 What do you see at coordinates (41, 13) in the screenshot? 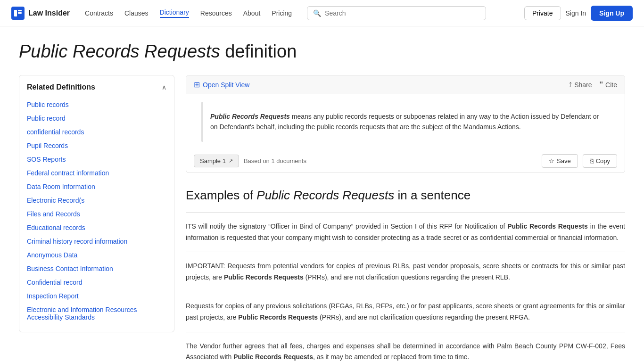
I see `logo: Law Insider` at bounding box center [41, 13].